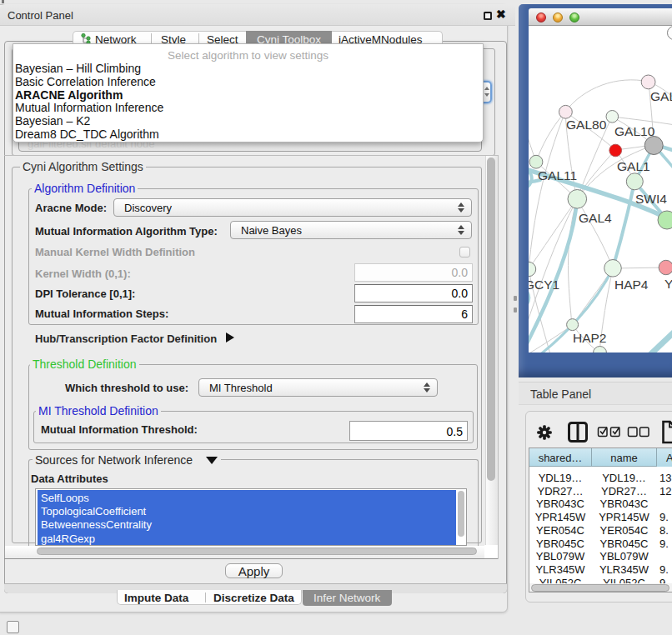 The width and height of the screenshot is (672, 635). I want to click on svg-text: Y, so click(669, 283).